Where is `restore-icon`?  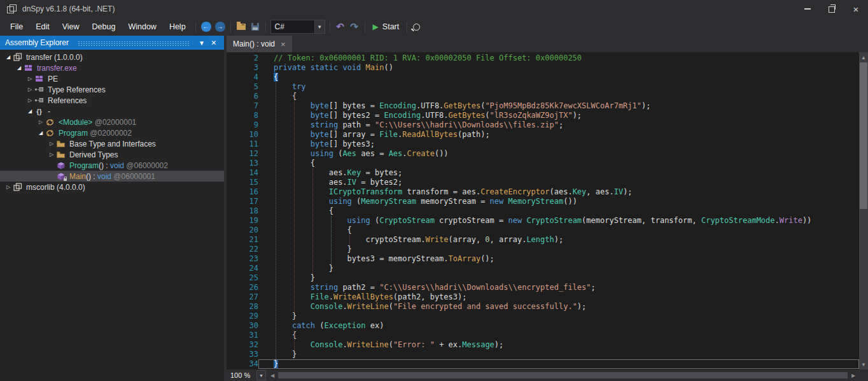
restore-icon is located at coordinates (832, 10).